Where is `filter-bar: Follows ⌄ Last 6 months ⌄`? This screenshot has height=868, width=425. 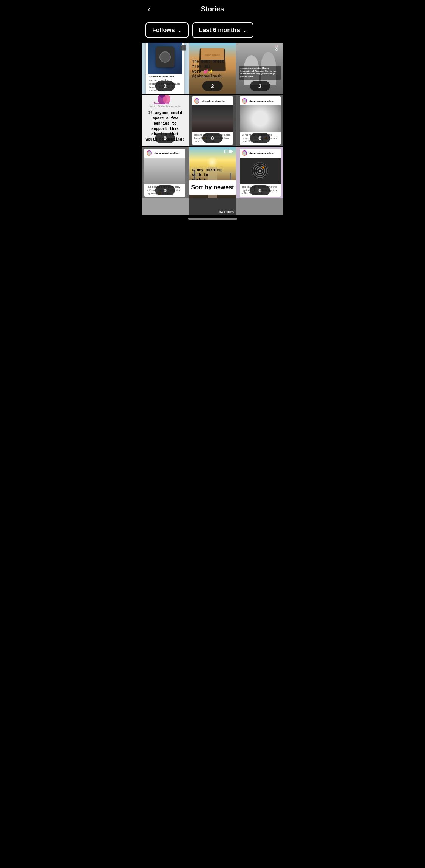
filter-bar: Follows ⌄ Last 6 months ⌄ is located at coordinates (212, 31).